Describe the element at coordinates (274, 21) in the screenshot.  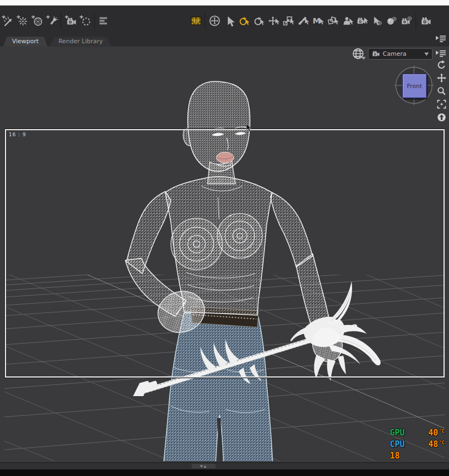
I see `translate-tool-icon` at that location.